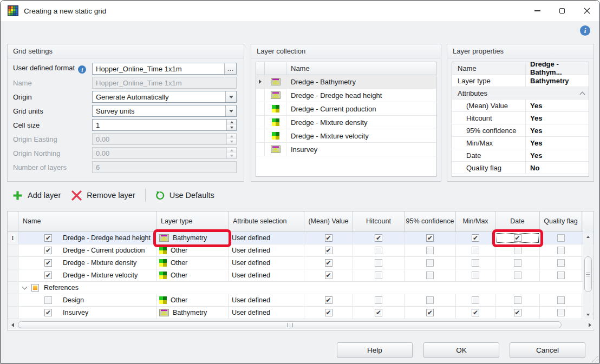 This screenshot has width=600, height=364. Describe the element at coordinates (588, 276) in the screenshot. I see `vertical-scrollbar` at that location.